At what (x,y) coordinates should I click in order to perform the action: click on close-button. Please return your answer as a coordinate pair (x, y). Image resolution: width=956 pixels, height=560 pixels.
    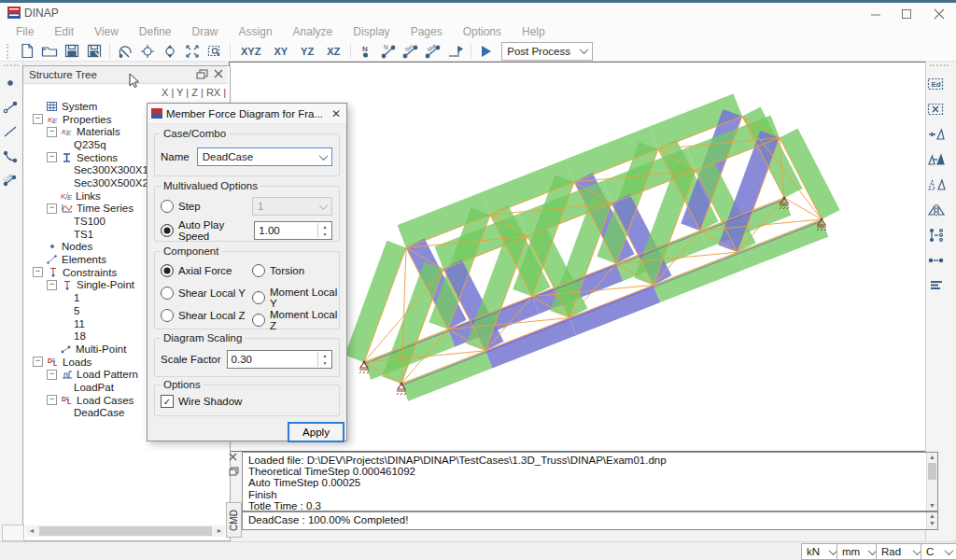
    Looking at the image, I should click on (939, 14).